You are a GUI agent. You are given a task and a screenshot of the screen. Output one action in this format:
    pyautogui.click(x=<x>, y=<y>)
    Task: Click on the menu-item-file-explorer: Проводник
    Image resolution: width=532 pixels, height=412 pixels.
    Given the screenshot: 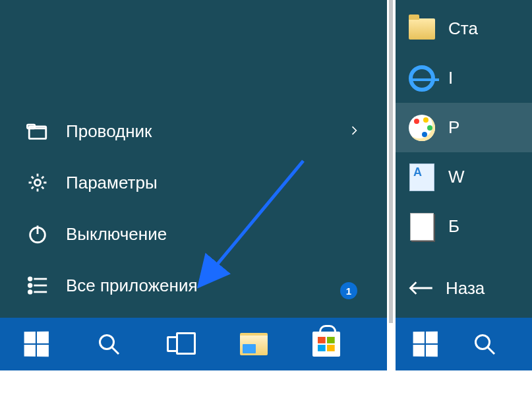 What is the action you would take?
    pyautogui.click(x=194, y=131)
    